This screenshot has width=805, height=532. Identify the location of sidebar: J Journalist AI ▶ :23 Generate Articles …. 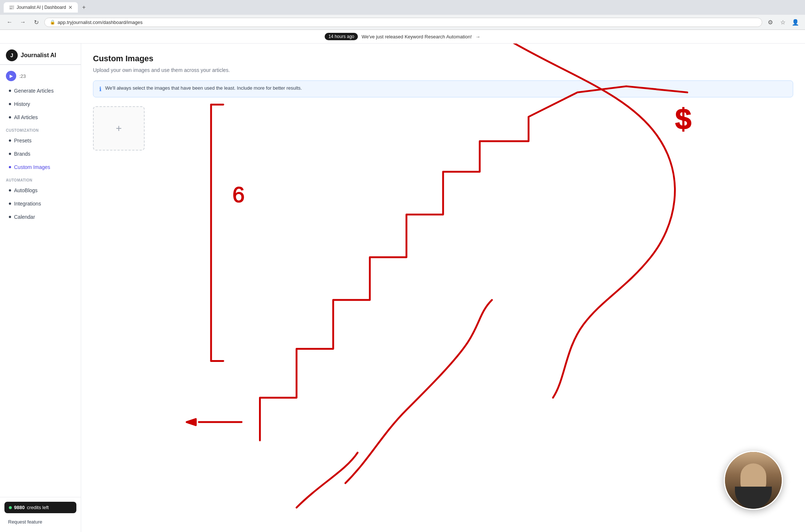
(41, 288).